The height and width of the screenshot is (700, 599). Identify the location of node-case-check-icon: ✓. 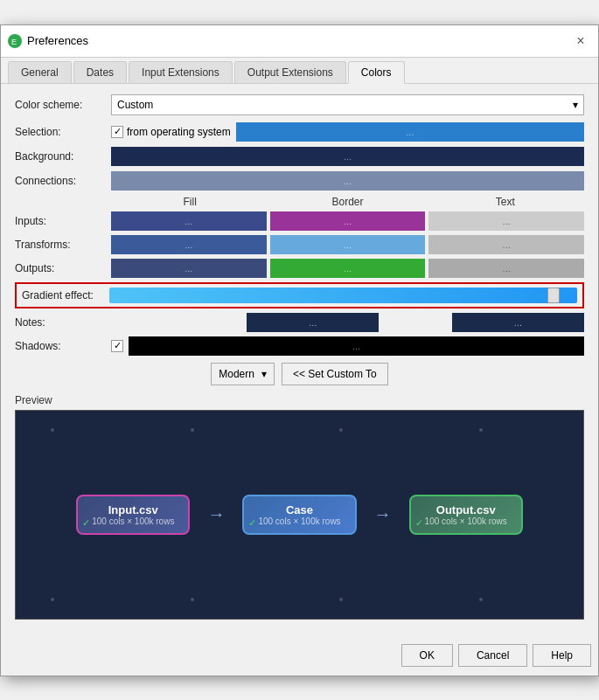
(252, 523).